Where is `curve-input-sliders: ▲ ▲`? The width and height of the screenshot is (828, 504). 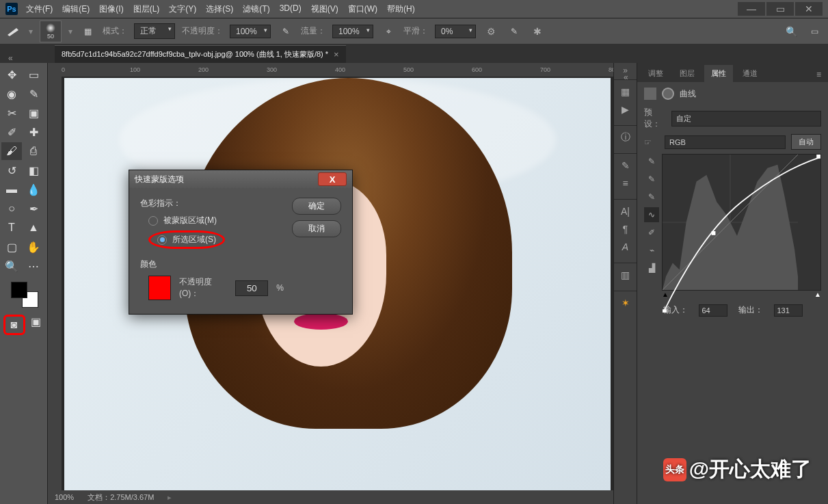 curve-input-sliders: ▲ ▲ is located at coordinates (741, 295).